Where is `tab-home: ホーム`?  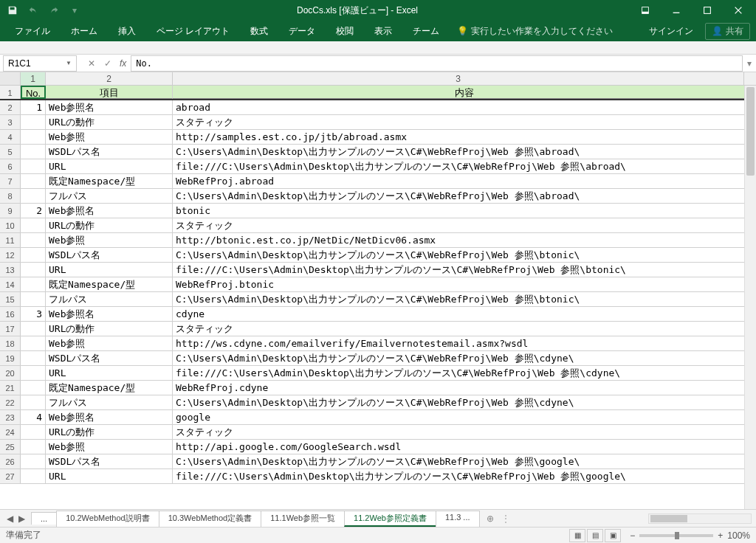 tab-home: ホーム is located at coordinates (84, 31).